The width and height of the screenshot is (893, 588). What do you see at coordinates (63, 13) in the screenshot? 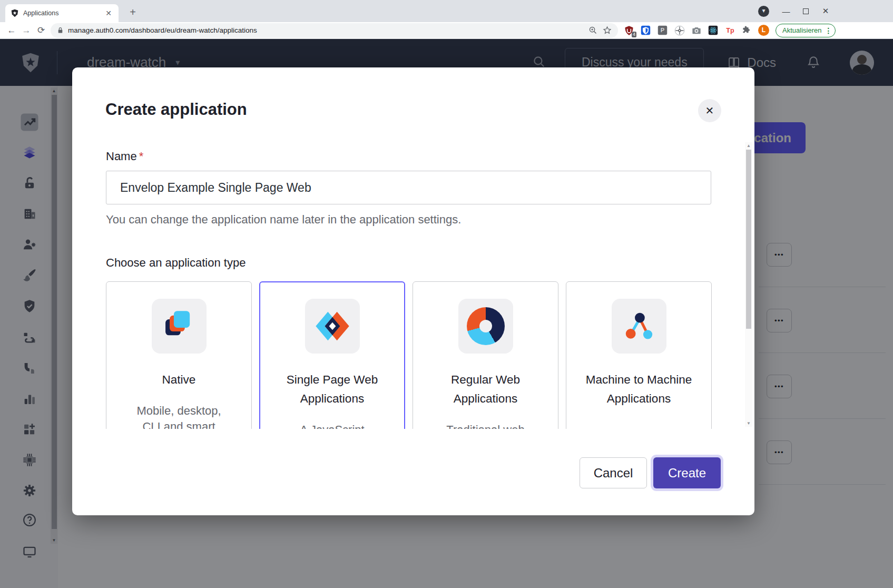
I see `tab-title: Applications` at bounding box center [63, 13].